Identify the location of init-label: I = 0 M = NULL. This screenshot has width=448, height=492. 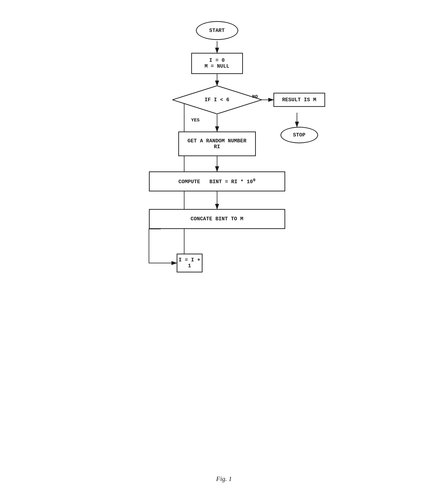
(217, 63).